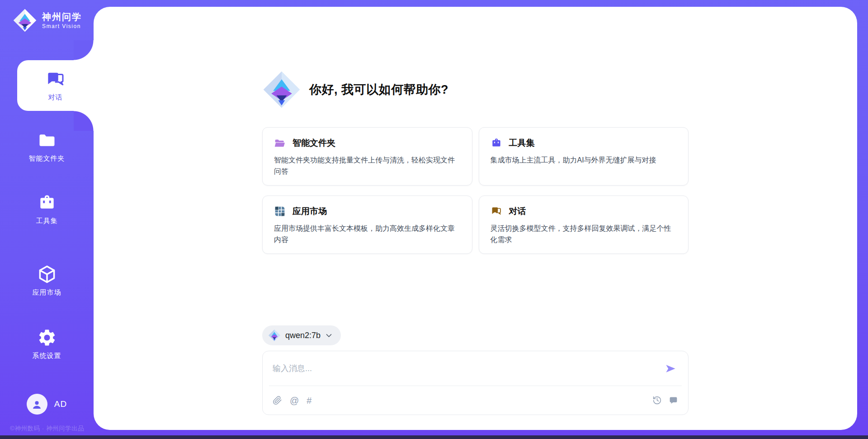 Image resolution: width=868 pixels, height=439 pixels. Describe the element at coordinates (434, 437) in the screenshot. I see `page-bottom-strip` at that location.